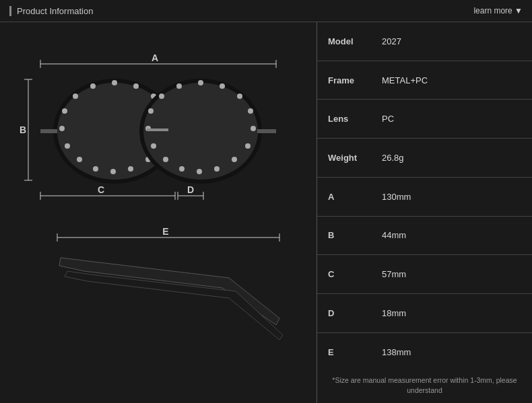 The height and width of the screenshot is (403, 532). I want to click on spec-row-frame: FrameMETAL+PC, so click(424, 81).